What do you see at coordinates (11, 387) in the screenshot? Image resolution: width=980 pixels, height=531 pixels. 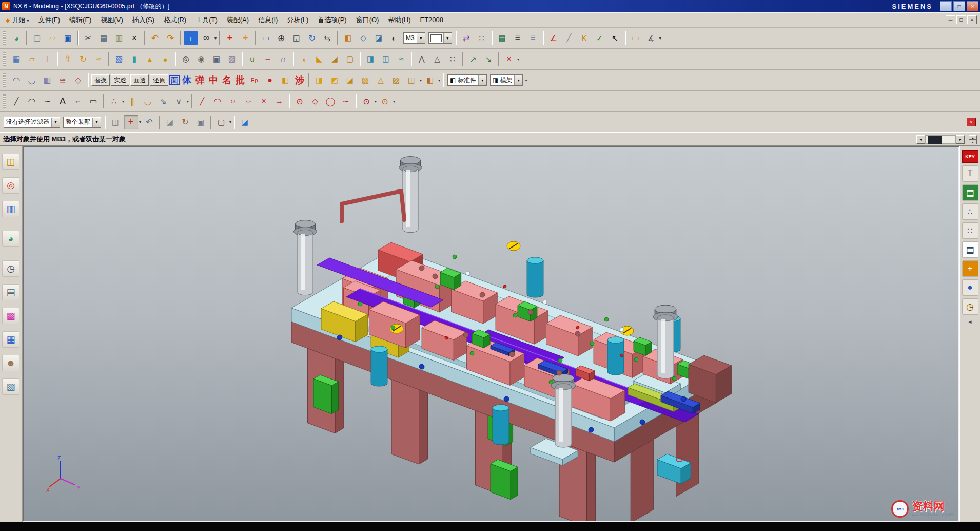 I see `image-capture-button: ▧` at bounding box center [11, 387].